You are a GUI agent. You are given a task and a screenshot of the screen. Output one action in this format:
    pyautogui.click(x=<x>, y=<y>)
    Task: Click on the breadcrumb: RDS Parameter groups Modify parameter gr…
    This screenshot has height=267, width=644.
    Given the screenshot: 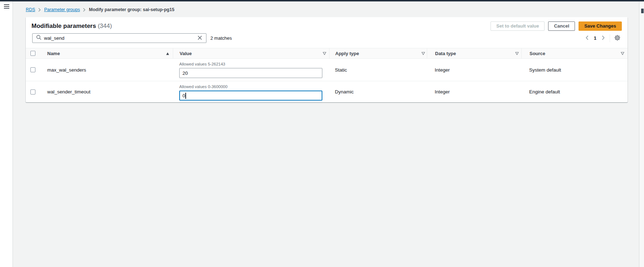 What is the action you would take?
    pyautogui.click(x=100, y=10)
    